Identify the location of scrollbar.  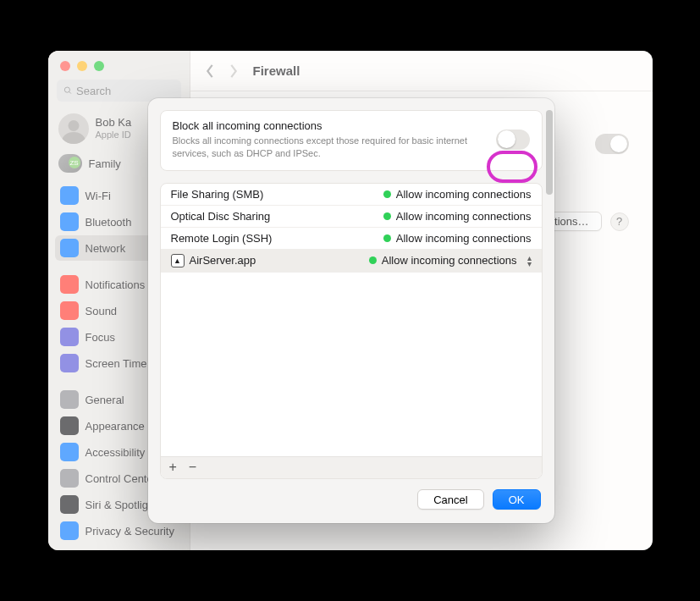
(549, 152).